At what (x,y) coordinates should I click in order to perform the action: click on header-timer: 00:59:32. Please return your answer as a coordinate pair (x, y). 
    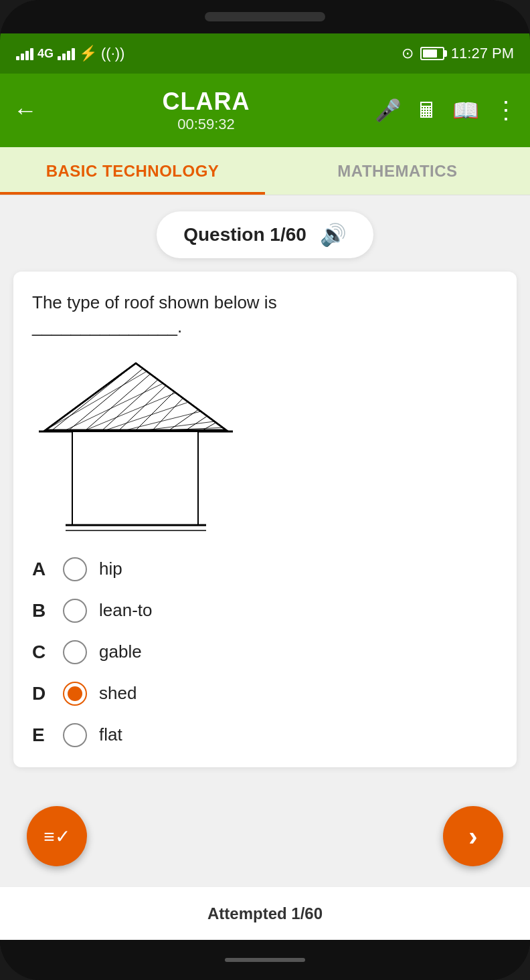
    Looking at the image, I should click on (206, 124).